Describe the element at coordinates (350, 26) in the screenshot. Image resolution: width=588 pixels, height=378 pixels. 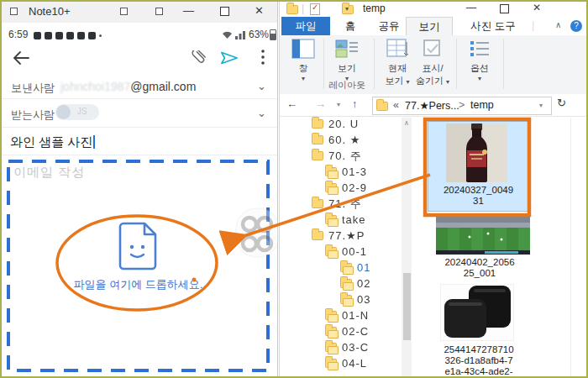
I see `tab-home: 홈` at that location.